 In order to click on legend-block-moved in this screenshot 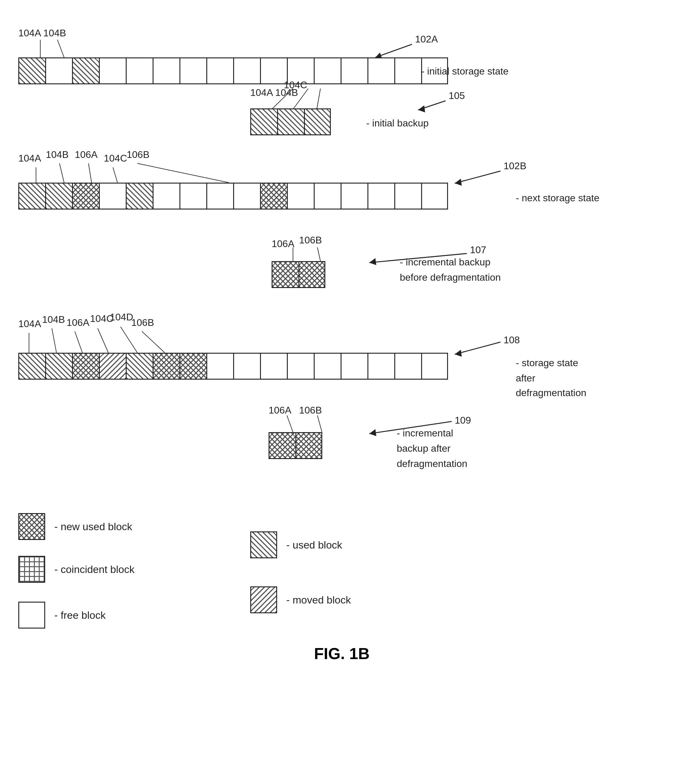, I will do `click(264, 600)`.